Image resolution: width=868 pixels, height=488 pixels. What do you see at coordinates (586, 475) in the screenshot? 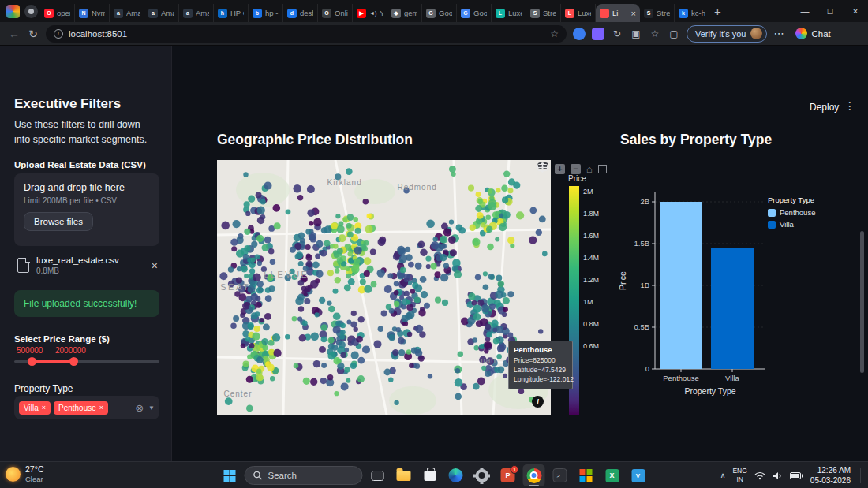
I see `office-button` at bounding box center [586, 475].